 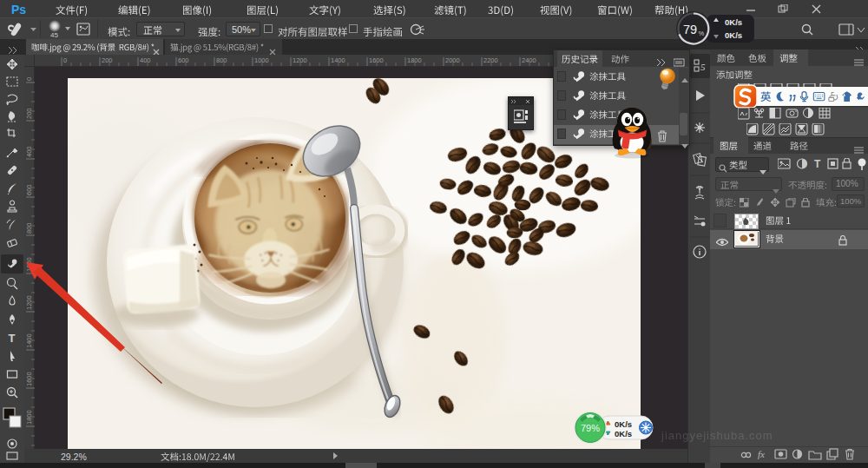 I want to click on svg-text: 1600, so click(x=377, y=61).